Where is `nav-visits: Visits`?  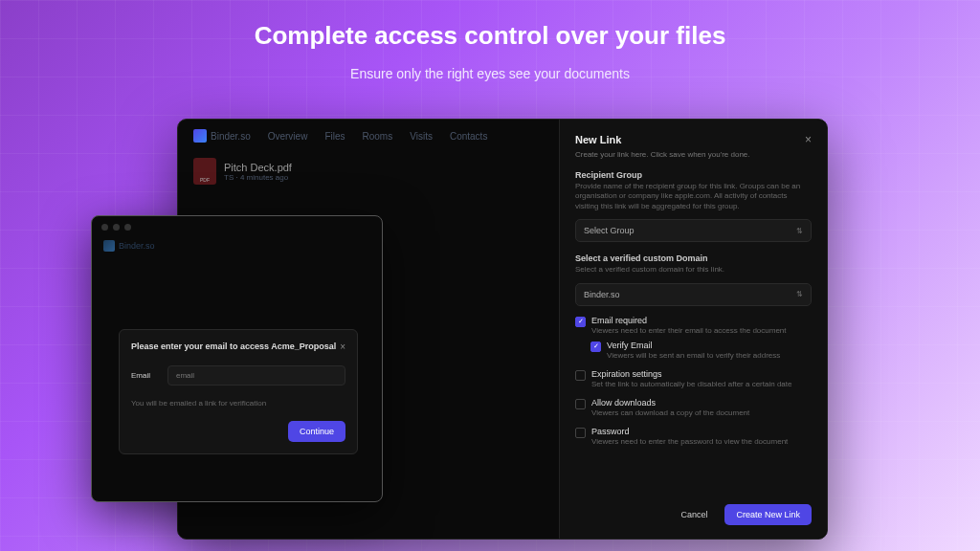 nav-visits: Visits is located at coordinates (421, 136).